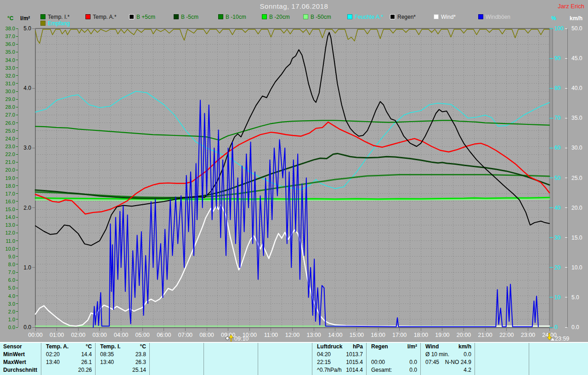  What do you see at coordinates (460, 363) in the screenshot?
I see `cell-value: N-NO 24.9` at bounding box center [460, 363].